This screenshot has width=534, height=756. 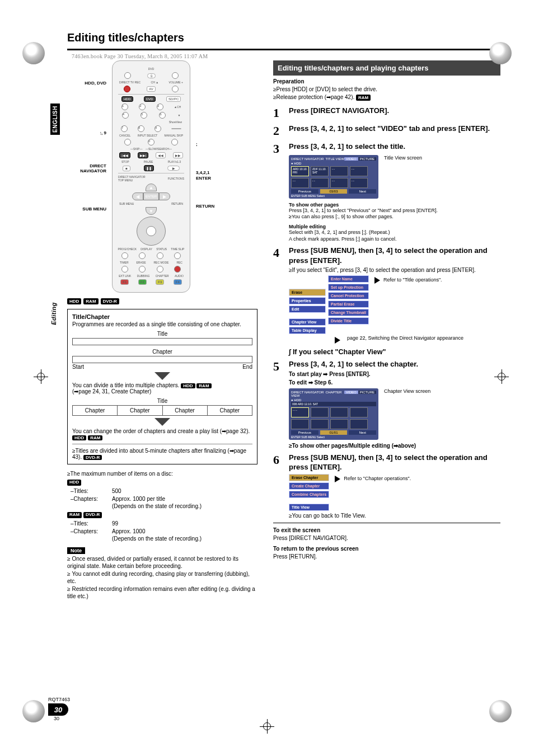 I want to click on note-label: Note, so click(x=76, y=551).